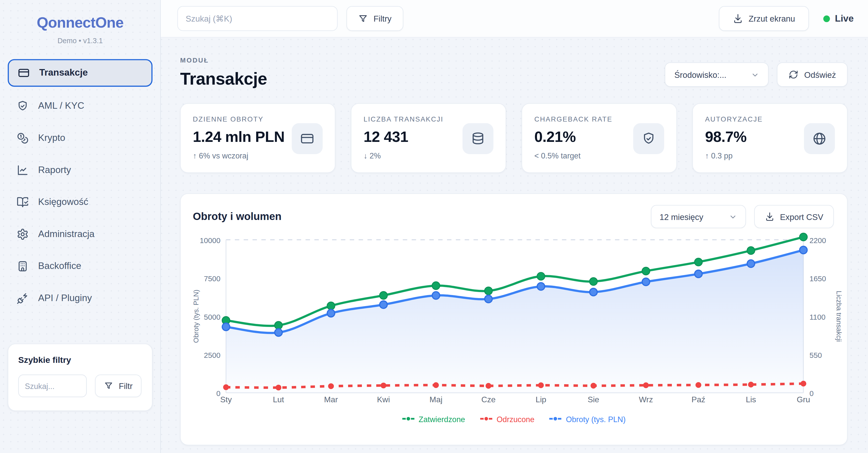 Image resolution: width=868 pixels, height=453 pixels. I want to click on left-axis-tick: 10000, so click(210, 240).